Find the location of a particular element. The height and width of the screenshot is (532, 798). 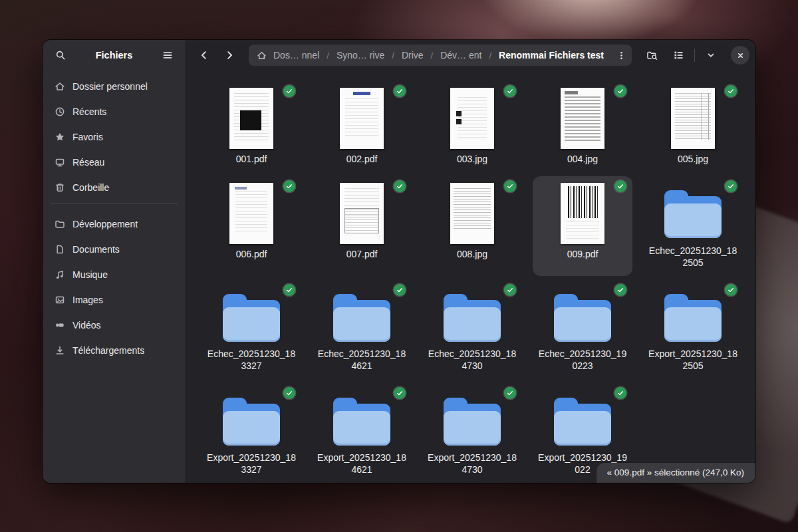

sidebar-item-dossier-personnel: Dossier personnel is located at coordinates (114, 86).